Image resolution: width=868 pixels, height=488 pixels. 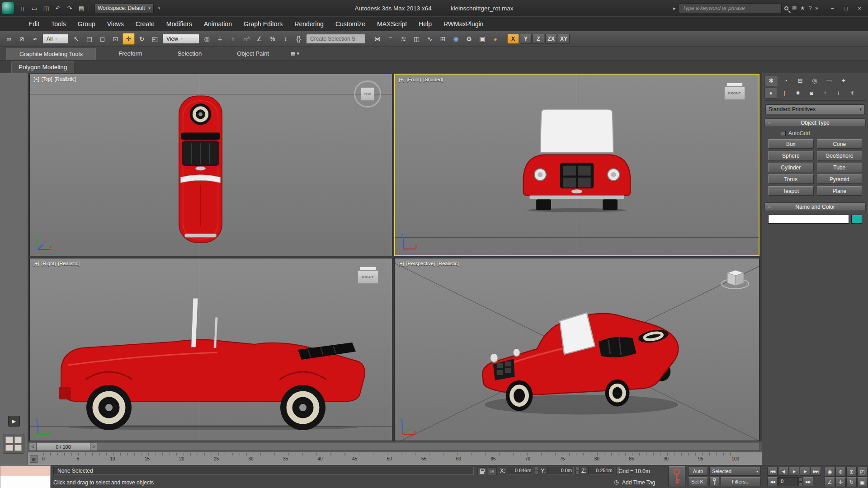 What do you see at coordinates (811, 93) in the screenshot?
I see `cameras-category-icon: ◙` at bounding box center [811, 93].